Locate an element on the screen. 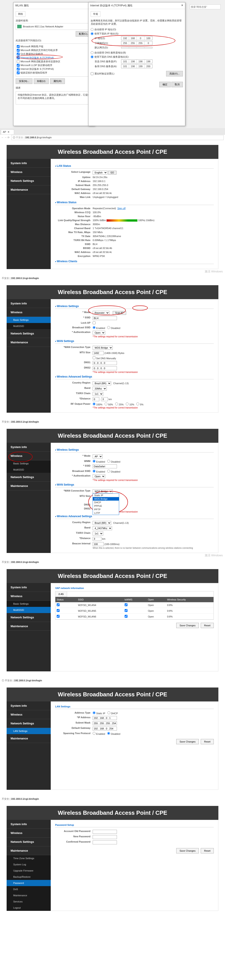 The image size is (225, 980). sidebar-sub-maintenance: Maintenance is located at coordinates (29, 896).